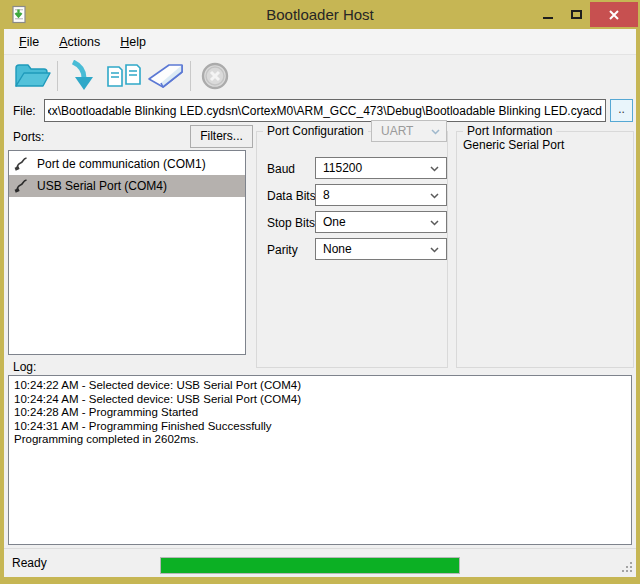 This screenshot has width=640, height=584. Describe the element at coordinates (326, 195) in the screenshot. I see `data-bits-value: 8` at that location.